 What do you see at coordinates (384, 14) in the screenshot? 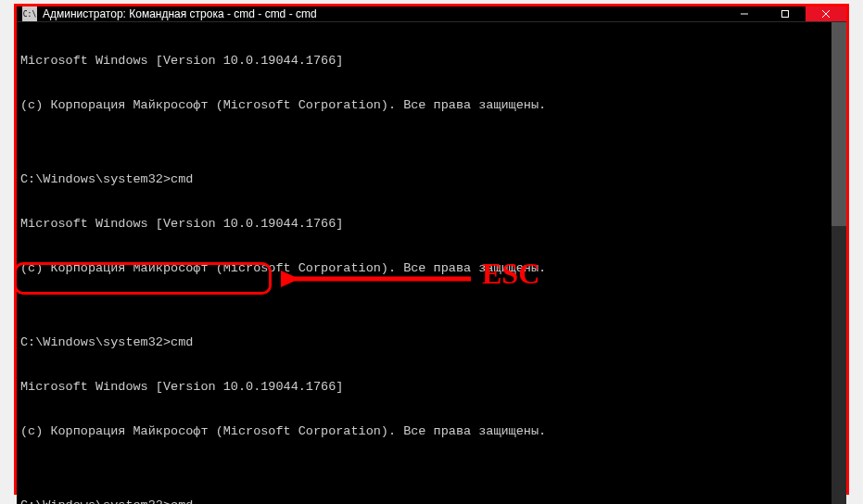
I see `window-title: Администратор: Командная строка - cmd - …` at bounding box center [384, 14].